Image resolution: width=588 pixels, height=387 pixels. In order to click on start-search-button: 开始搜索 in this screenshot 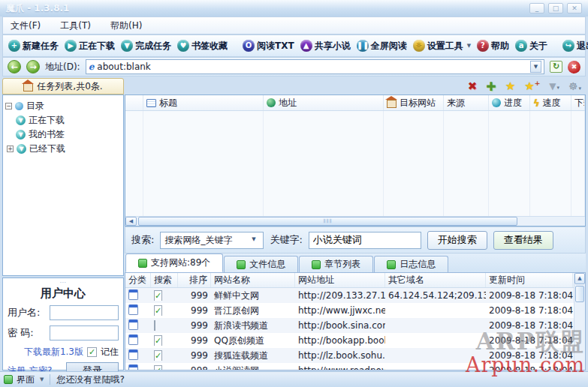, I will do `click(457, 240)`.